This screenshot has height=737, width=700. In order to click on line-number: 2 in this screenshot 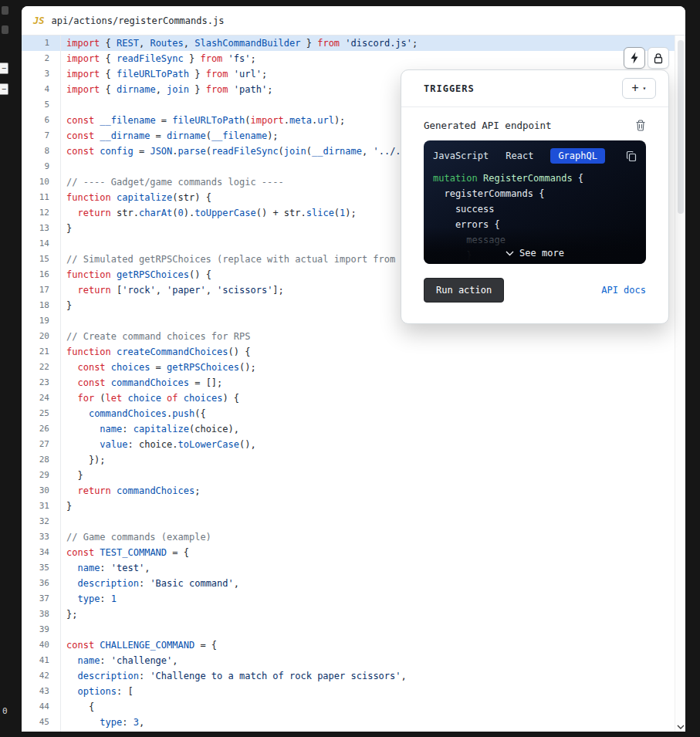, I will do `click(41, 59)`.